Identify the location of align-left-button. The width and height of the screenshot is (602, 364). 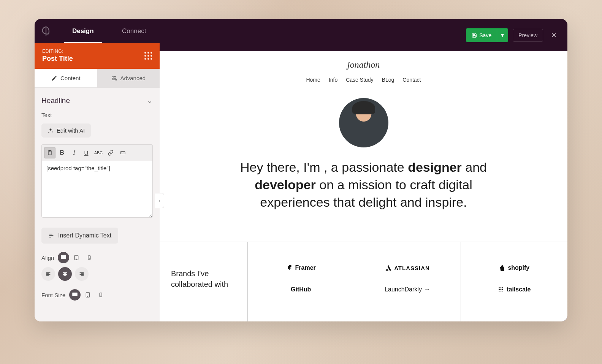
(48, 274).